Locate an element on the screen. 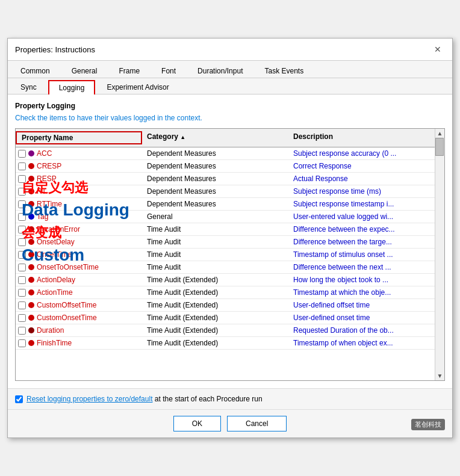  tab-frame: Frame is located at coordinates (129, 71).